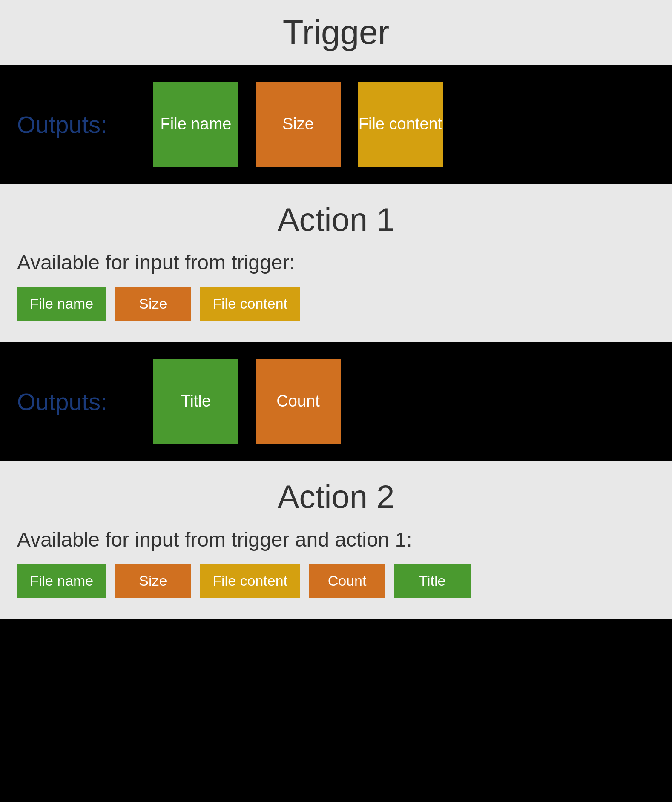 This screenshot has width=672, height=802. I want to click on action2-badge-filecontent: File content, so click(250, 581).